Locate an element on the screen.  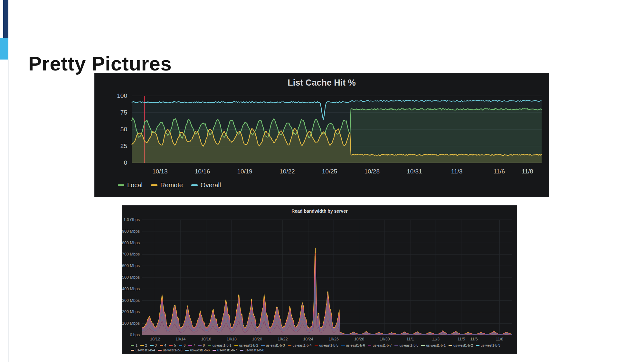
legend-label: us-west1-b-6 is located at coordinates (200, 350).